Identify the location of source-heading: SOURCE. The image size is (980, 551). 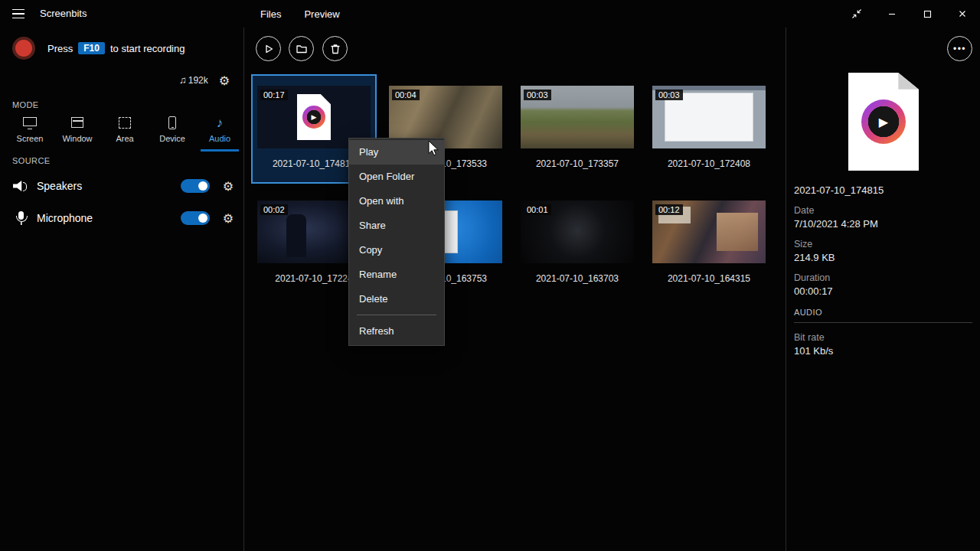
(31, 161).